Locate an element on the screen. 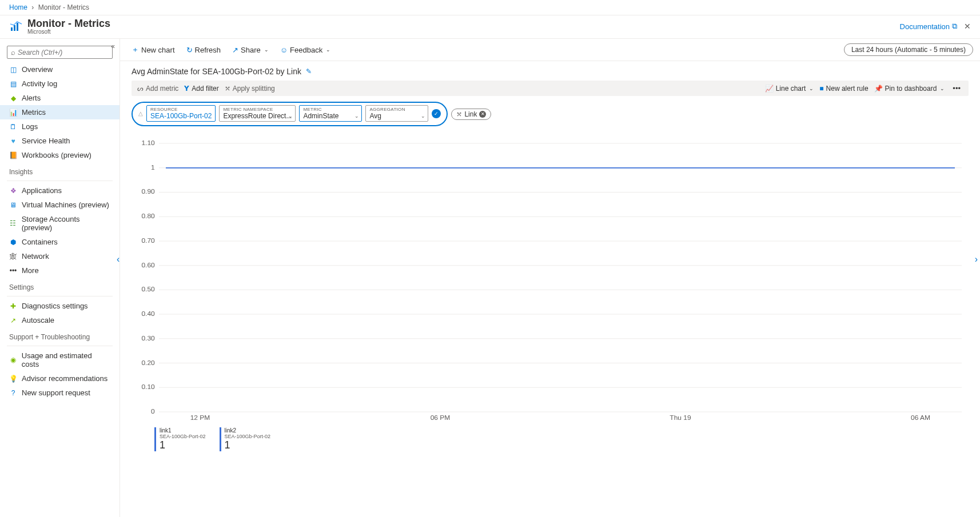  svg-text: Thu 19 is located at coordinates (680, 418).